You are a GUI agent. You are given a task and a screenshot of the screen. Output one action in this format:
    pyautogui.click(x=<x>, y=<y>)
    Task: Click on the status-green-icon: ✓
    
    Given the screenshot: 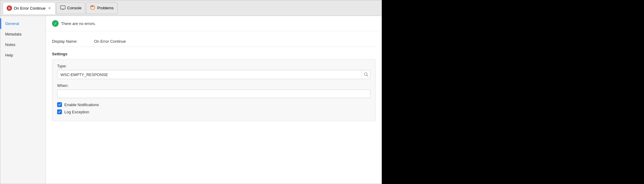 What is the action you would take?
    pyautogui.click(x=55, y=23)
    